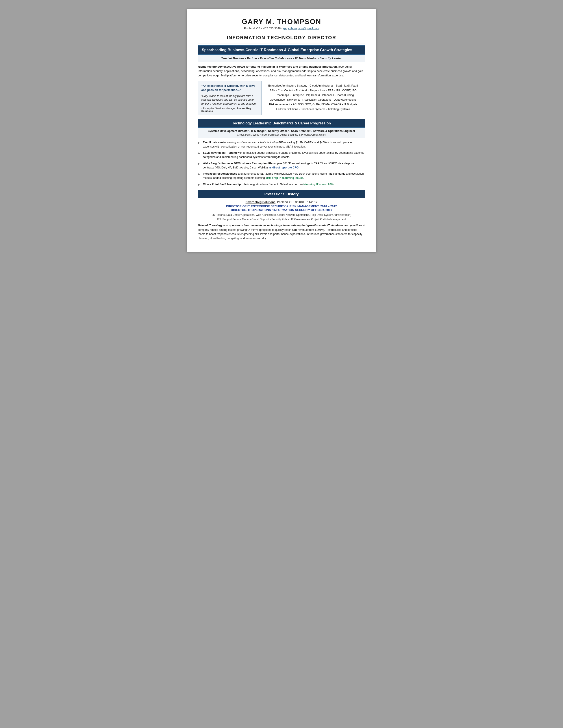  I want to click on header-divider, so click(281, 32).